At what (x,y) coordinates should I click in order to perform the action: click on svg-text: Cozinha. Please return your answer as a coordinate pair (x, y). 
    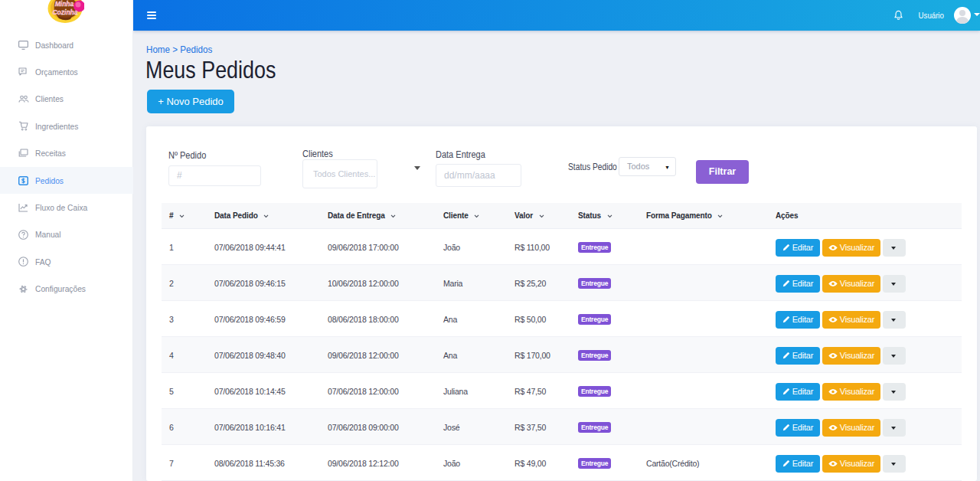
    Looking at the image, I should click on (64, 12).